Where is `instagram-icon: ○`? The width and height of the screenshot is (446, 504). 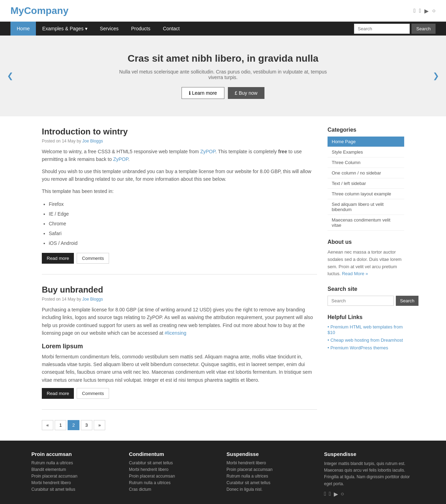 instagram-icon: ○ is located at coordinates (434, 11).